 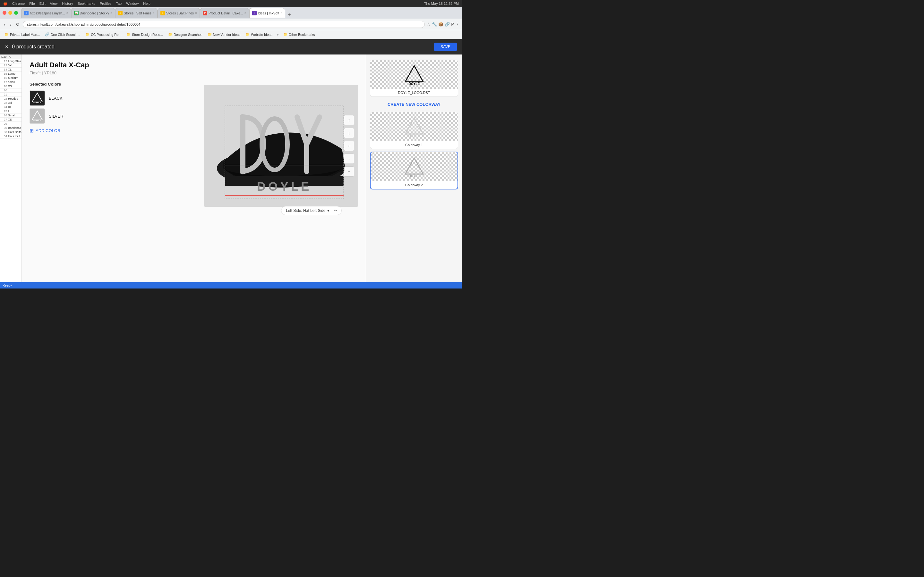 I want to click on bookmark-label-1: Private Label Man..., so click(x=25, y=35).